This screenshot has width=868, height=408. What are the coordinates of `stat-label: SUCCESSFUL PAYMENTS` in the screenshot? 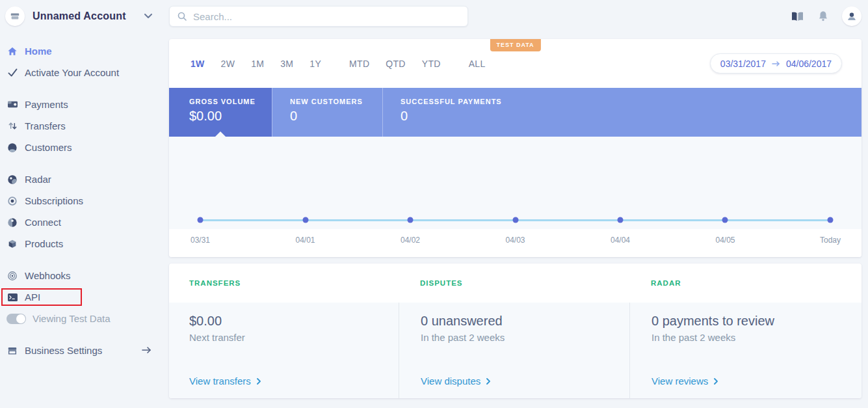 It's located at (631, 102).